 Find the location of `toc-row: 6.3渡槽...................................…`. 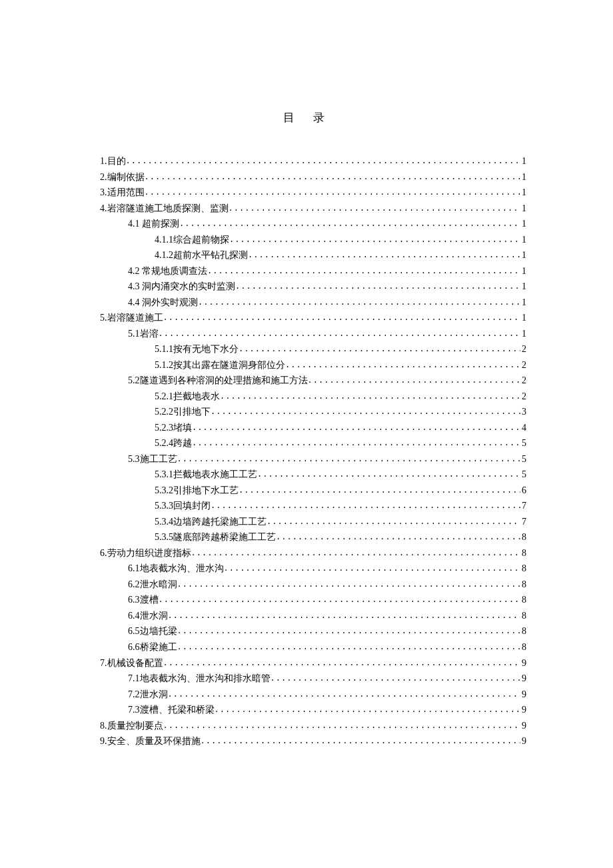

toc-row: 6.3渡槽...................................… is located at coordinates (313, 600).